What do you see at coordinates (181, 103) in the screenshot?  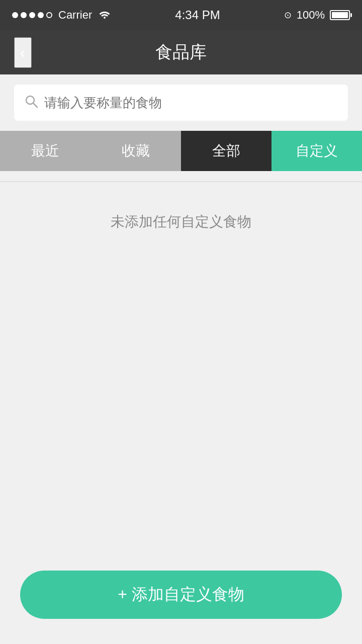 I see `search-box` at bounding box center [181, 103].